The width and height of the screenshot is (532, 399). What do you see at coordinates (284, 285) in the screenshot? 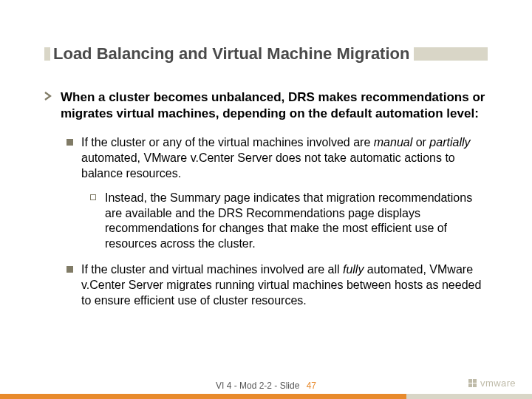
I see `level2b-text: If the cluster and virtual machines invo…` at bounding box center [284, 285].